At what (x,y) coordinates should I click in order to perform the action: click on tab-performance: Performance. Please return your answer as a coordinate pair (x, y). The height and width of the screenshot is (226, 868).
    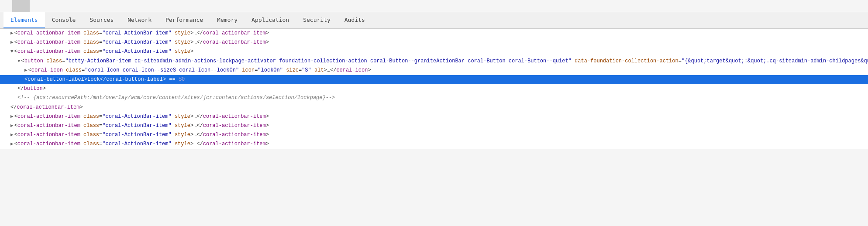
    Looking at the image, I should click on (184, 20).